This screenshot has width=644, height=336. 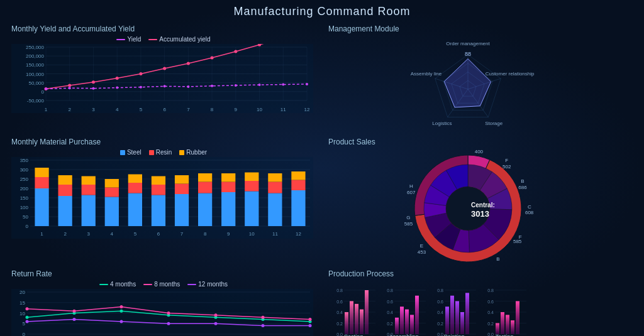 What do you see at coordinates (164, 284) in the screenshot?
I see `return-legend: 4 months 8 months 12 months` at bounding box center [164, 284].